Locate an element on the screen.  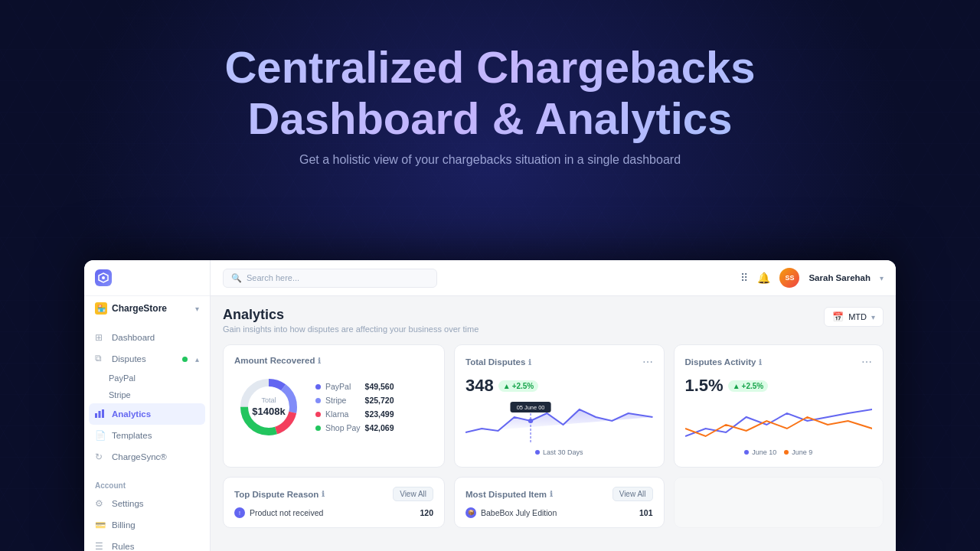
amount-card-header: Amount Recovered ℹ is located at coordinates (334, 360).